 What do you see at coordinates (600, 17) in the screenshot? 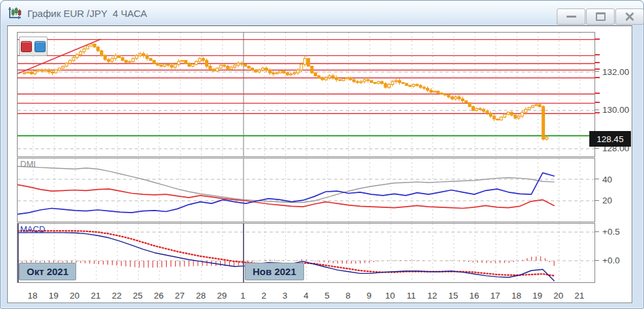
I see `restore-icon` at bounding box center [600, 17].